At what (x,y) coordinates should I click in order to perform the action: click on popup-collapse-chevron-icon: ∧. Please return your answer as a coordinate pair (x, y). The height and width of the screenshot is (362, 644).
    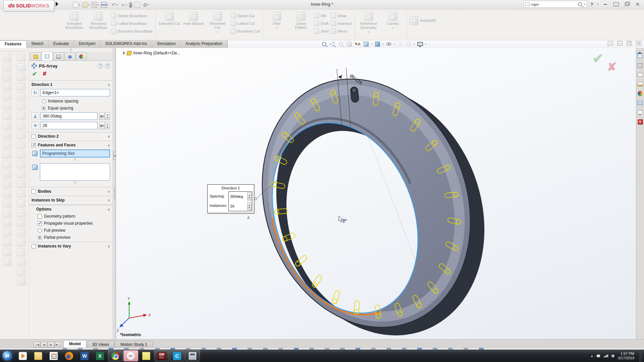
    Looking at the image, I should click on (249, 218).